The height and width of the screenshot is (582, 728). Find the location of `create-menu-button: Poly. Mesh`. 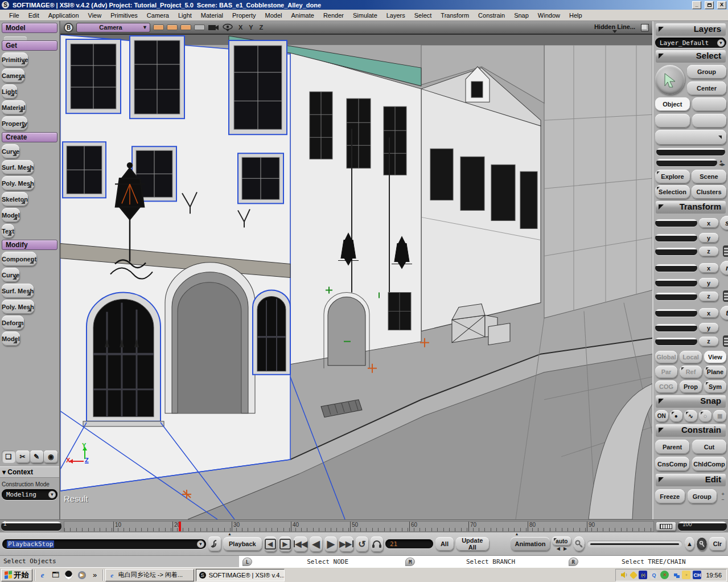

create-menu-button: Poly. Mesh is located at coordinates (18, 183).